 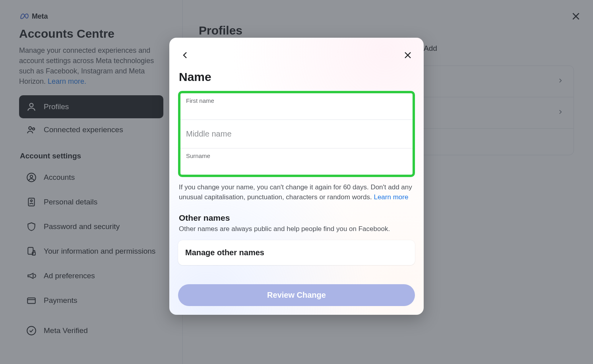 I want to click on surname-input, so click(x=296, y=165).